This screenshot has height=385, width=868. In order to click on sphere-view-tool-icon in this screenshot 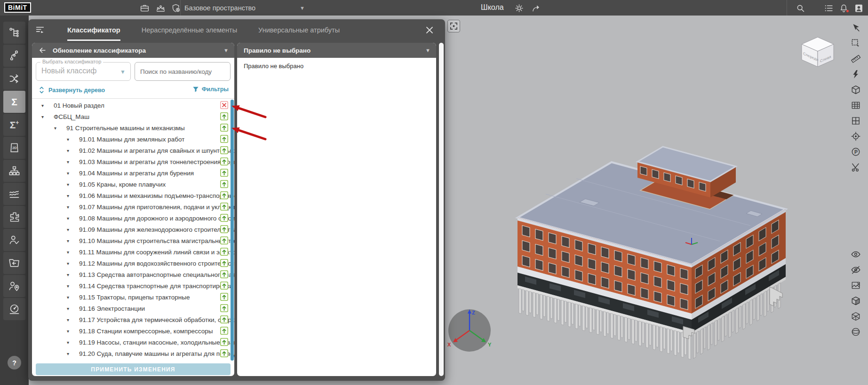, I will do `click(856, 332)`.